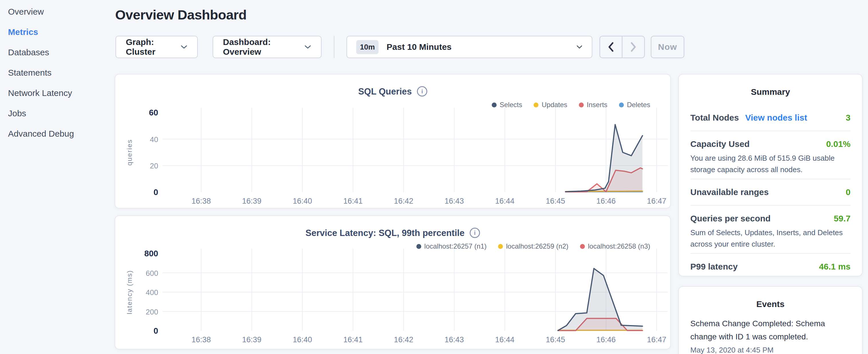 The image size is (868, 354). What do you see at coordinates (152, 273) in the screenshot?
I see `y-tick-label: 600` at bounding box center [152, 273].